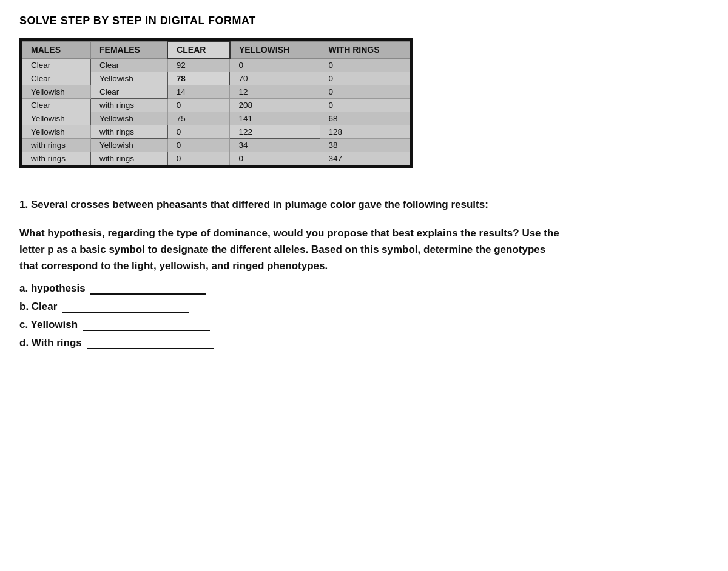 The image size is (728, 571). I want to click on table-row: Yellowishwith rings0122128, so click(216, 132).